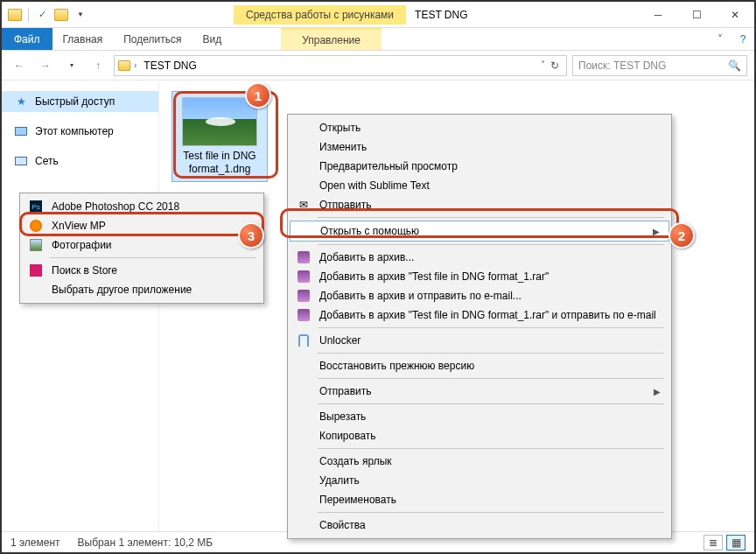 This screenshot has height=554, width=756. Describe the element at coordinates (331, 39) in the screenshot. I see `manage-tab: Управление` at that location.